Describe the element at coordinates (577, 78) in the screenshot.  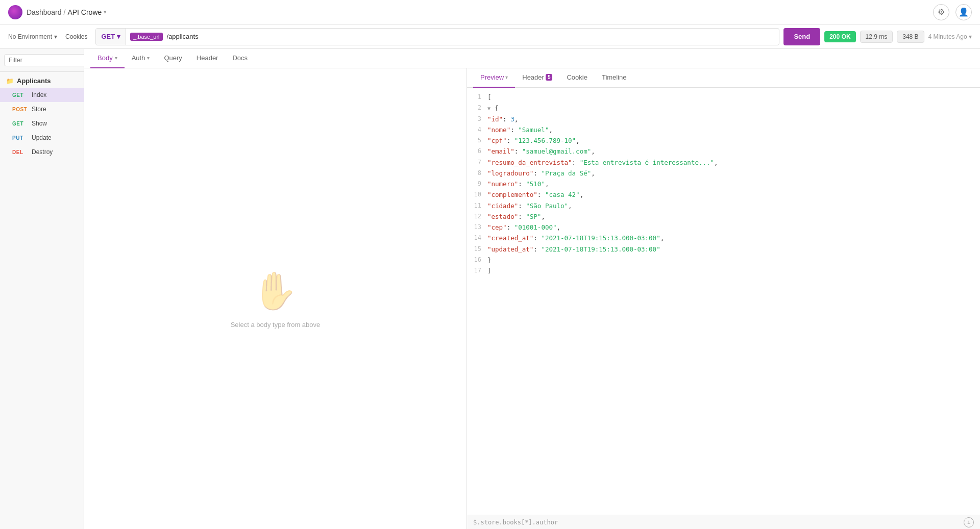
I see `resp-tab-cookie: Cookie` at that location.